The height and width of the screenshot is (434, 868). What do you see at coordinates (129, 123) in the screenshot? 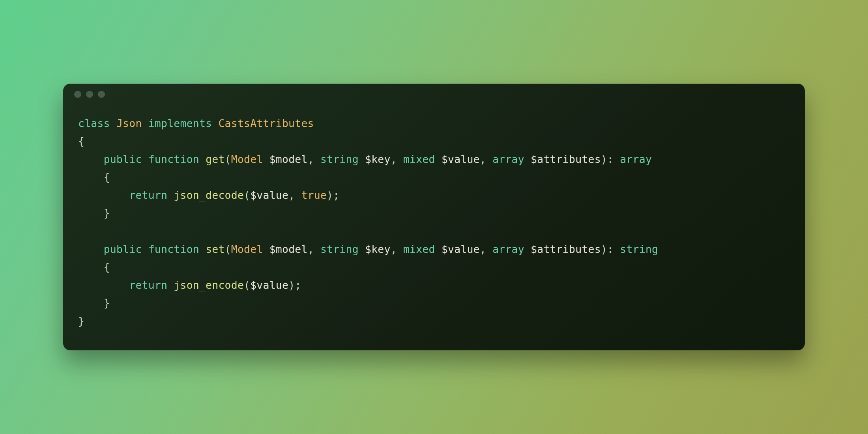
I see `class-name: Json` at bounding box center [129, 123].